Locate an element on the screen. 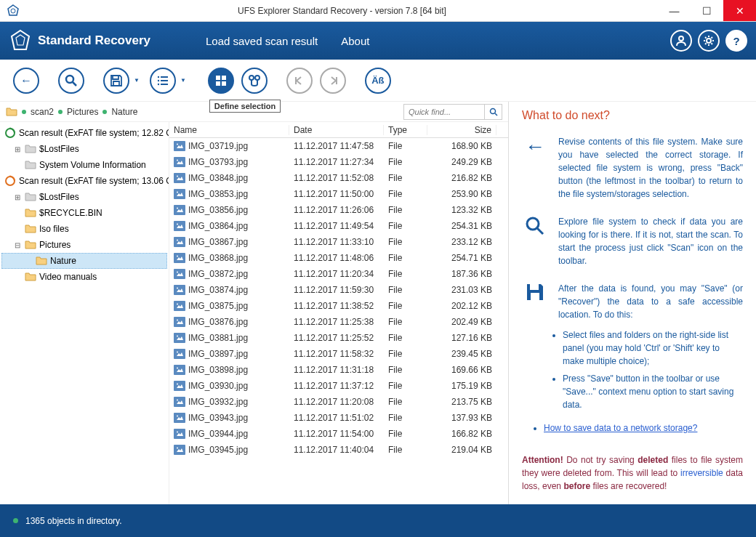 This screenshot has width=756, height=537. file-row: IMG_03875.jpg11.12.2017 11:38:52File202.… is located at coordinates (339, 306).